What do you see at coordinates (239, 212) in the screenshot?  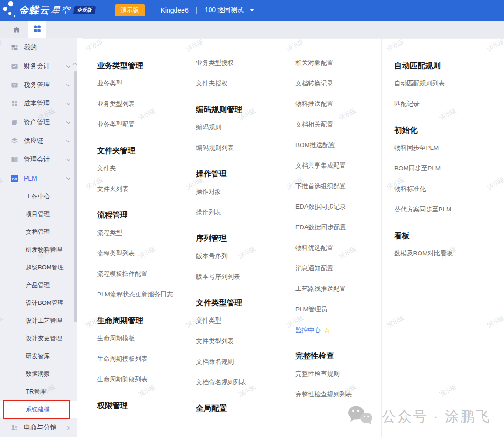 I see `menu-item: 操作列表` at bounding box center [239, 212].